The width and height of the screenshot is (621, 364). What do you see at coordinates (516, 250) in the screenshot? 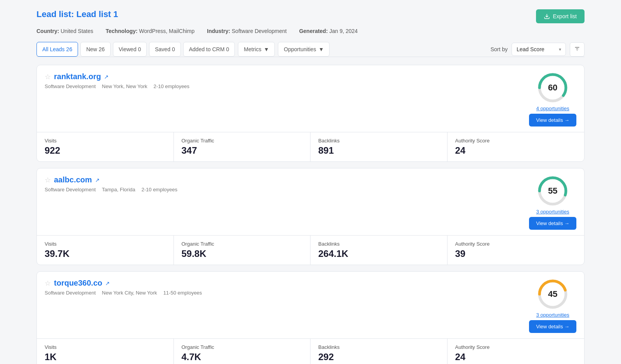
I see `metric-cell: Authority Score 39` at bounding box center [516, 250].